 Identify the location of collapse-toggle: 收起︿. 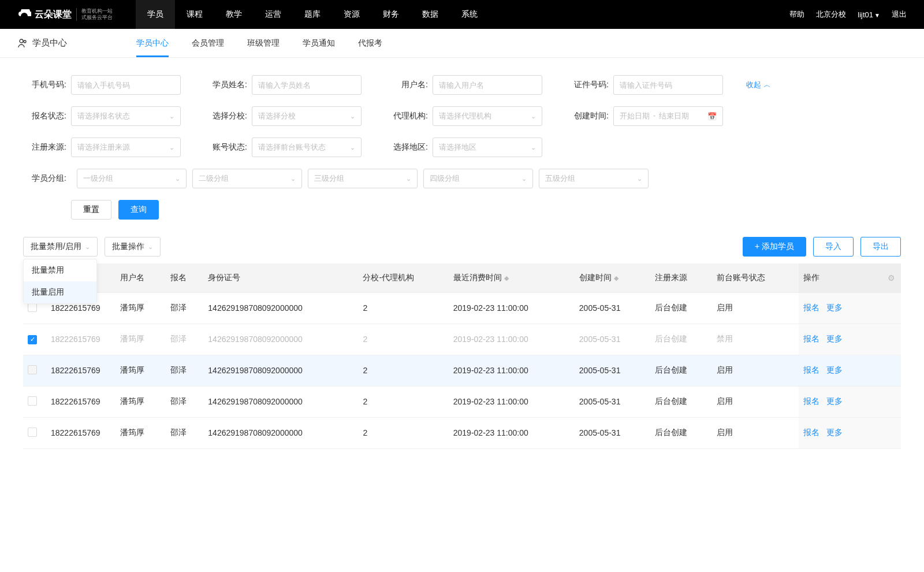
(759, 85).